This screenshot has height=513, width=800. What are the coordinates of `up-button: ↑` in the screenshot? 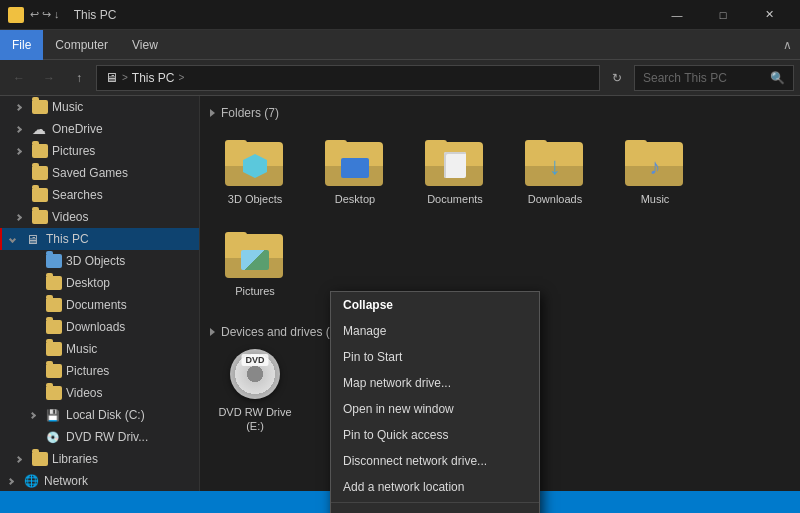 It's located at (79, 78).